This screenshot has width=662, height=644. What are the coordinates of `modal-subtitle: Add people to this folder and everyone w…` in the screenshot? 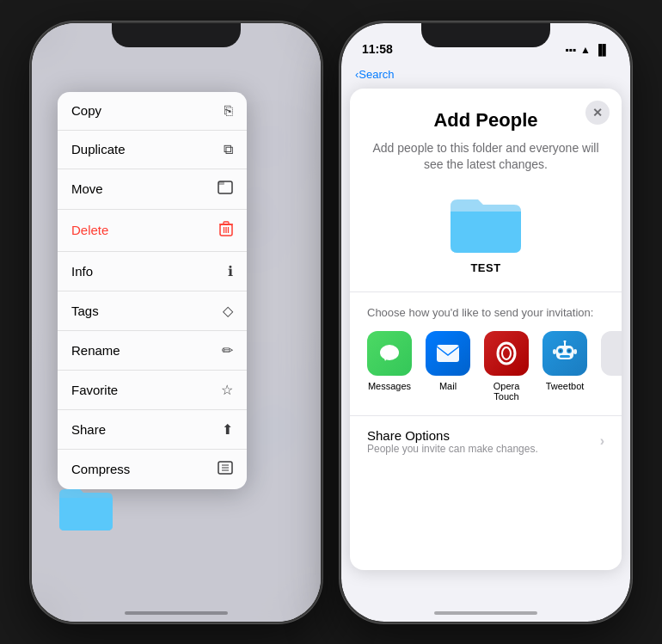 It's located at (486, 156).